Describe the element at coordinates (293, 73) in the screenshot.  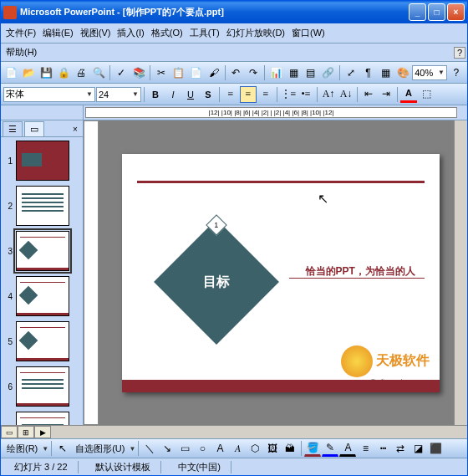
I see `table-button: ▦` at that location.